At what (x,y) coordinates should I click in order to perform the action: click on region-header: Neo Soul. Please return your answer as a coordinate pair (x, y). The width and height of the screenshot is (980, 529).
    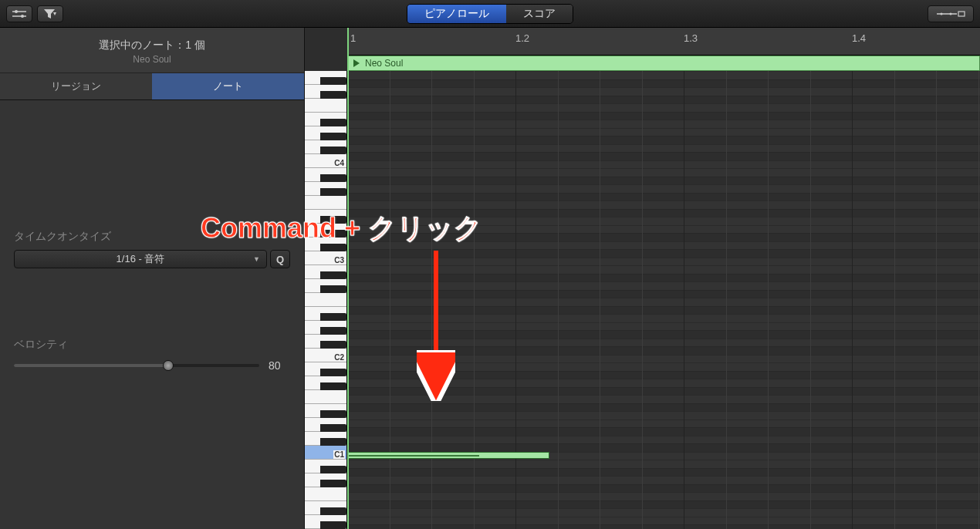
    Looking at the image, I should click on (664, 63).